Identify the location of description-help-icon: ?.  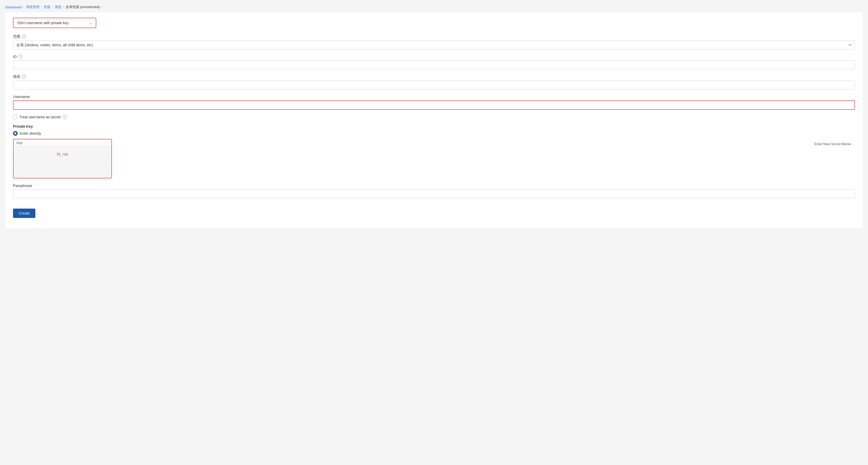
(24, 77).